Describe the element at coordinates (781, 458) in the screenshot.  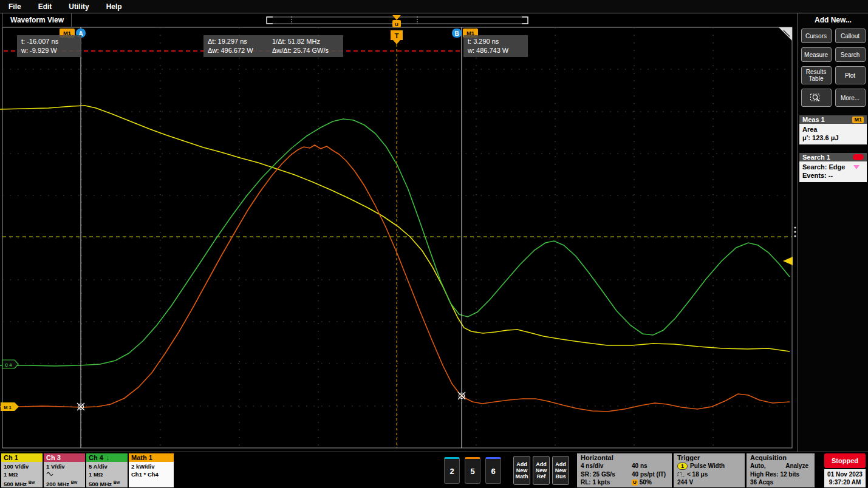
I see `acquisition-title: Acquisition` at that location.